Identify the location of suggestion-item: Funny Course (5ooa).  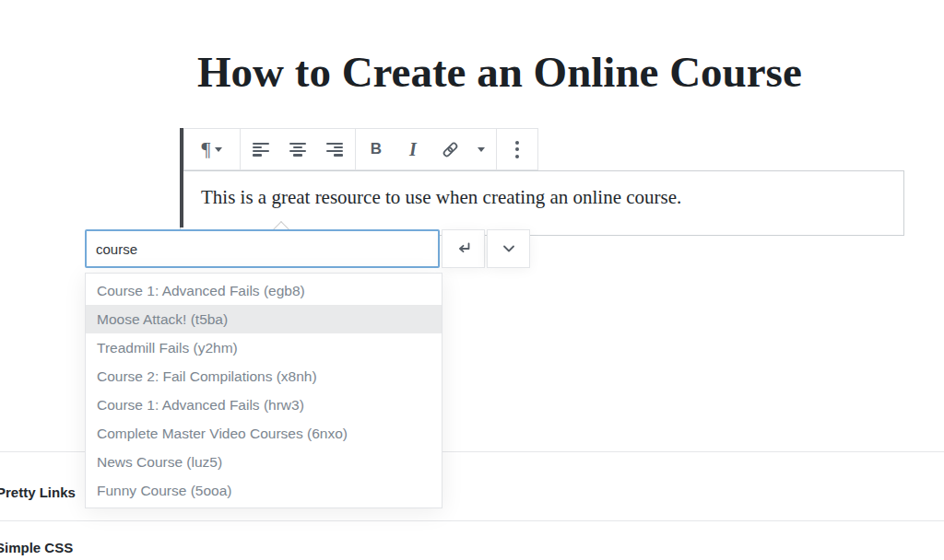
(264, 490).